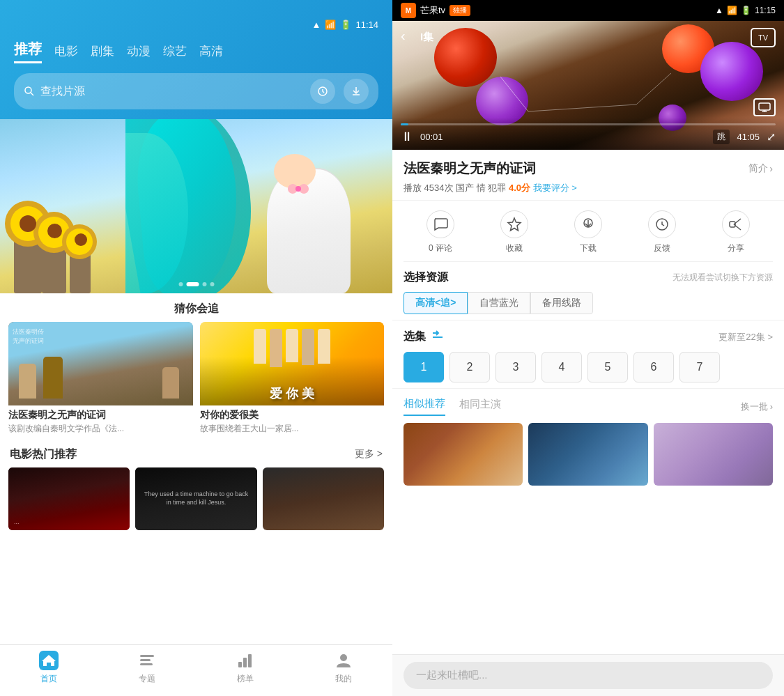 This screenshot has width=784, height=696. Describe the element at coordinates (211, 52) in the screenshot. I see `nav-tab-hd: 高清` at that location.